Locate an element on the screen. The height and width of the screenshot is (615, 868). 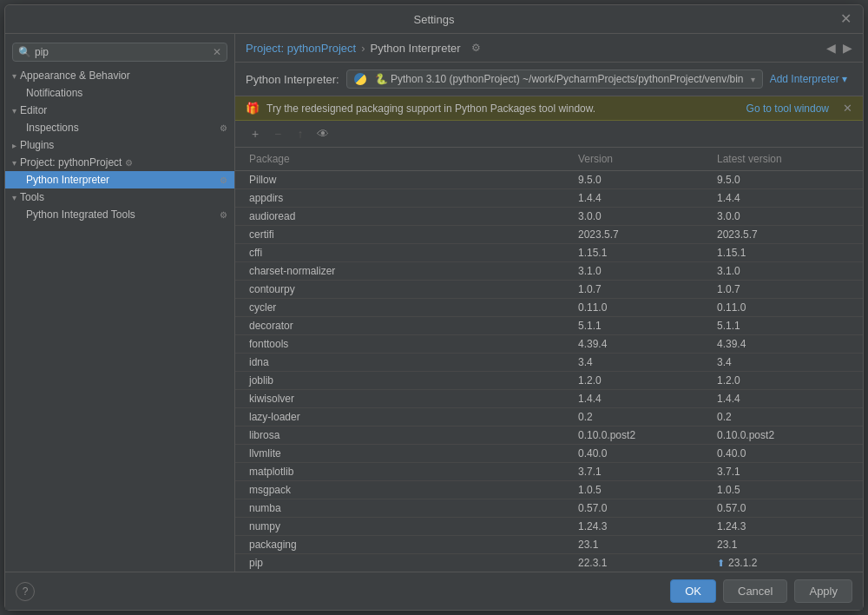
package-latest-version: 4.39.4 is located at coordinates (783, 344).